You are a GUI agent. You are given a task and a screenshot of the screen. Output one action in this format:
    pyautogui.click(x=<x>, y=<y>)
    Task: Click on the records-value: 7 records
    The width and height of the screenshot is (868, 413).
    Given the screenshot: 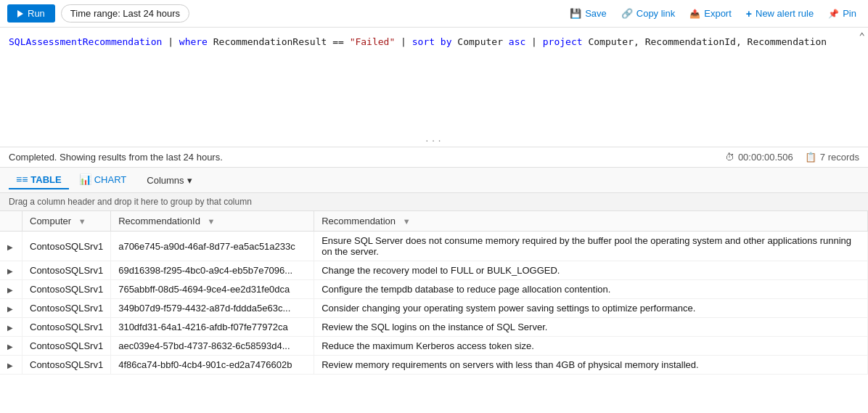 What is the action you would take?
    pyautogui.click(x=840, y=157)
    